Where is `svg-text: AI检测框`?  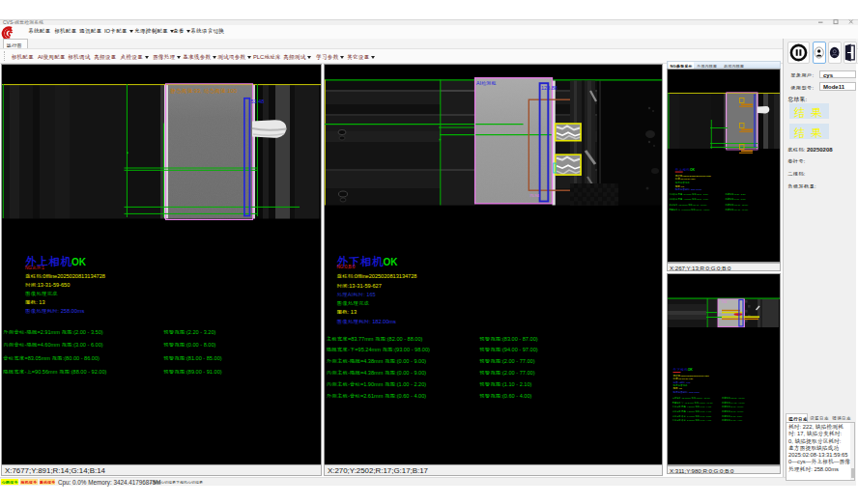 svg-text: AI检测框 is located at coordinates (487, 83).